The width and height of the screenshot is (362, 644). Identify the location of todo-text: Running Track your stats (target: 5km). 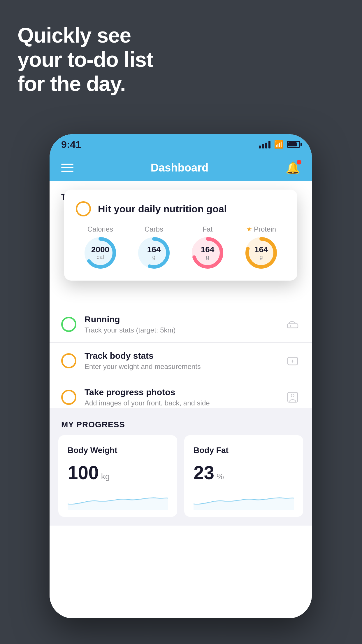
(130, 324).